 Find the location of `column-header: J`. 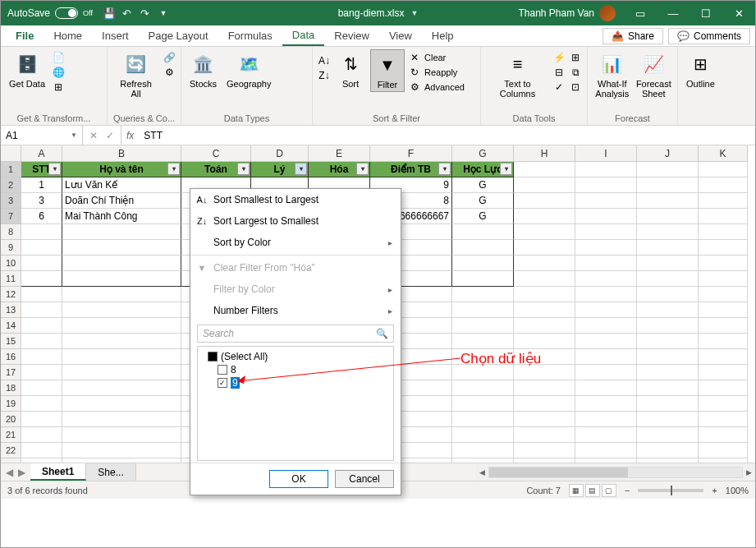

column-header: J is located at coordinates (668, 154).